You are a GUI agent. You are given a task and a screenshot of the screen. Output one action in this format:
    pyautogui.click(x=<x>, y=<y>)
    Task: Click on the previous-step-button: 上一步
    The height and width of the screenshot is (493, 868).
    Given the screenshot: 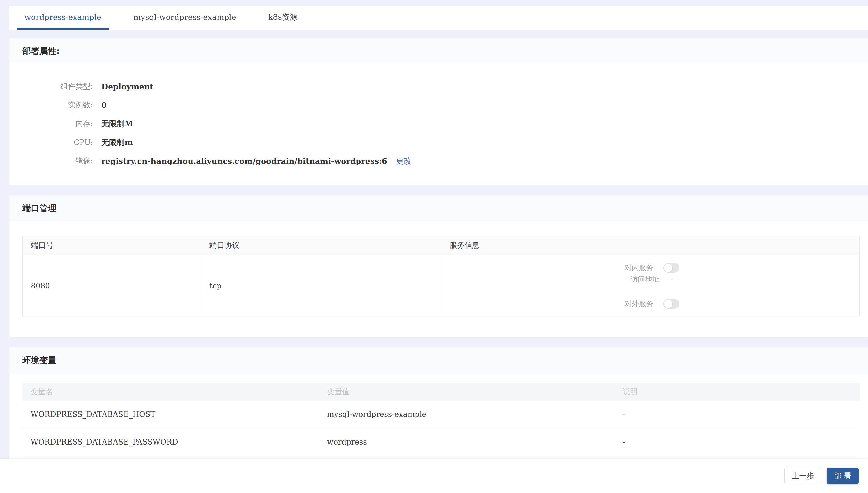 What is the action you would take?
    pyautogui.click(x=803, y=476)
    